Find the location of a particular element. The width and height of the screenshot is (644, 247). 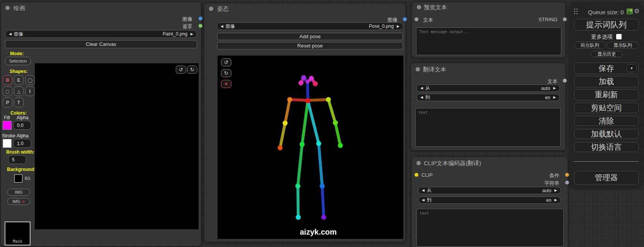

clip-from-widget: ◀ 从 auto ▶ is located at coordinates (489, 191).